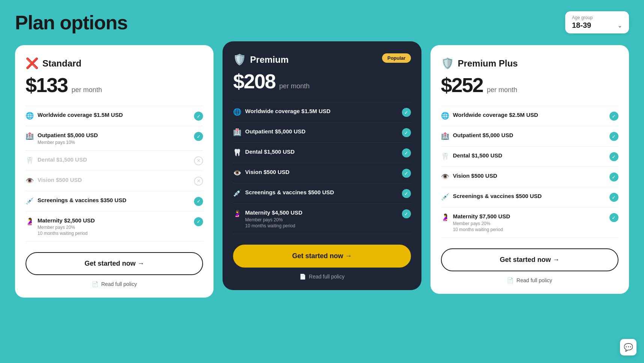 This screenshot has width=644, height=363. I want to click on feature-text: Worldwide coverage $2.5M USD, so click(529, 115).